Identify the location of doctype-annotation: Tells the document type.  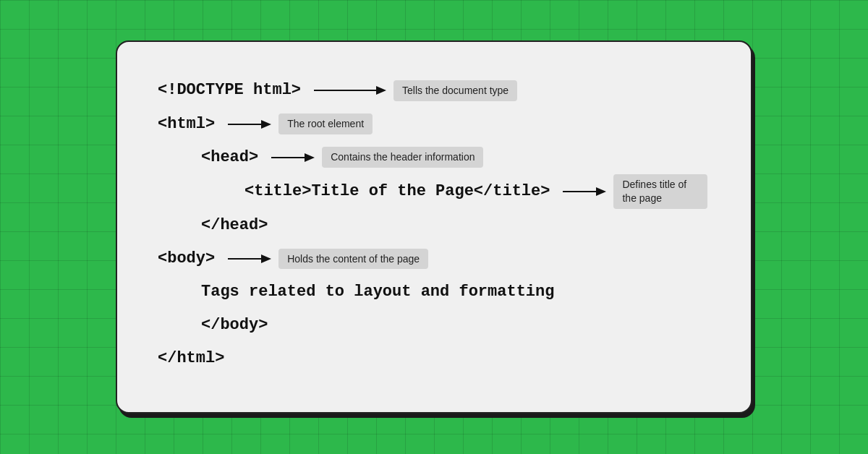
(415, 91).